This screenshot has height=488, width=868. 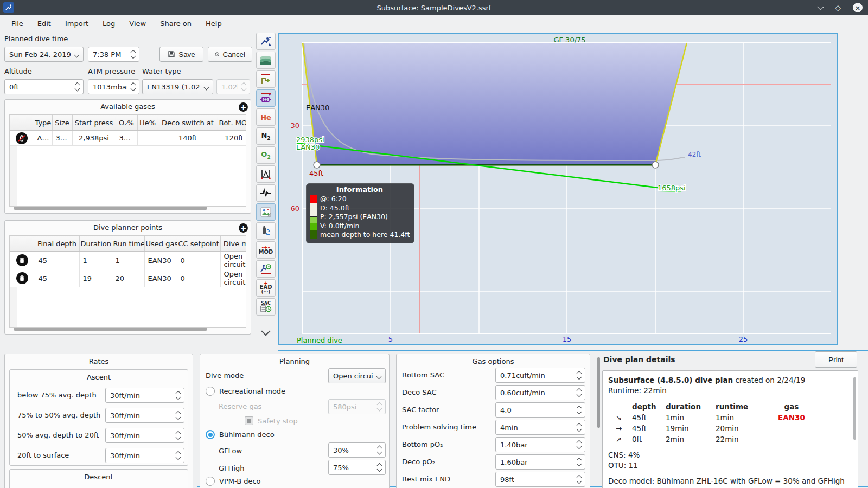 What do you see at coordinates (266, 212) in the screenshot?
I see `photos-toggle-button` at bounding box center [266, 212].